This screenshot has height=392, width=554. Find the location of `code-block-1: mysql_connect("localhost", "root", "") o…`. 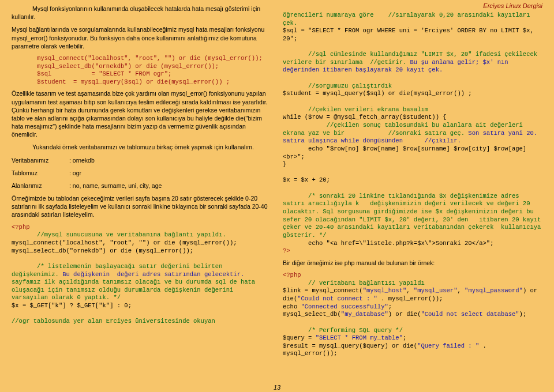

code-block-1: mysql_connect("localhost", "root", "") o… is located at coordinates (141, 70).